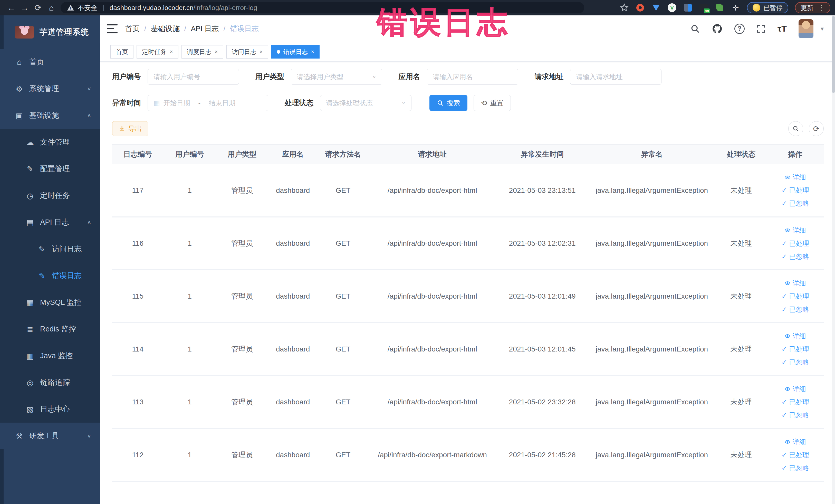 This screenshot has width=835, height=504. Describe the element at coordinates (768, 7) in the screenshot. I see `paused-profile-badge: 已暂停` at that location.